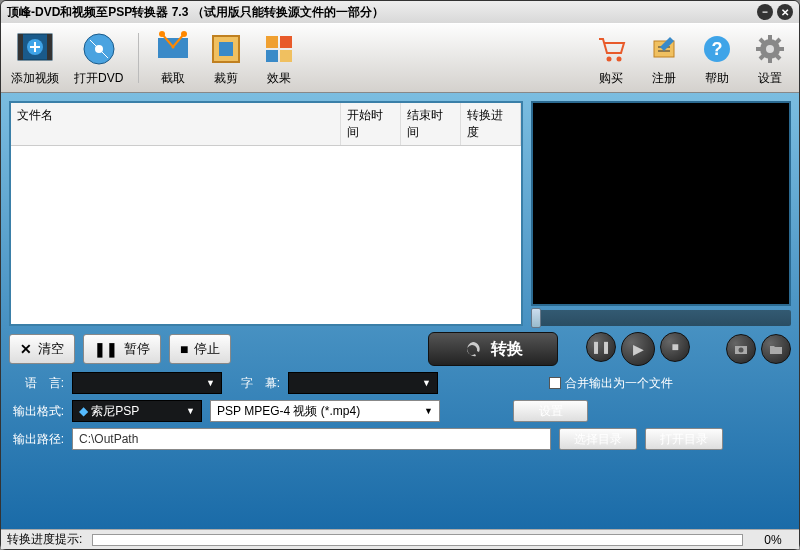  I want to click on help-label: 帮助, so click(717, 78).